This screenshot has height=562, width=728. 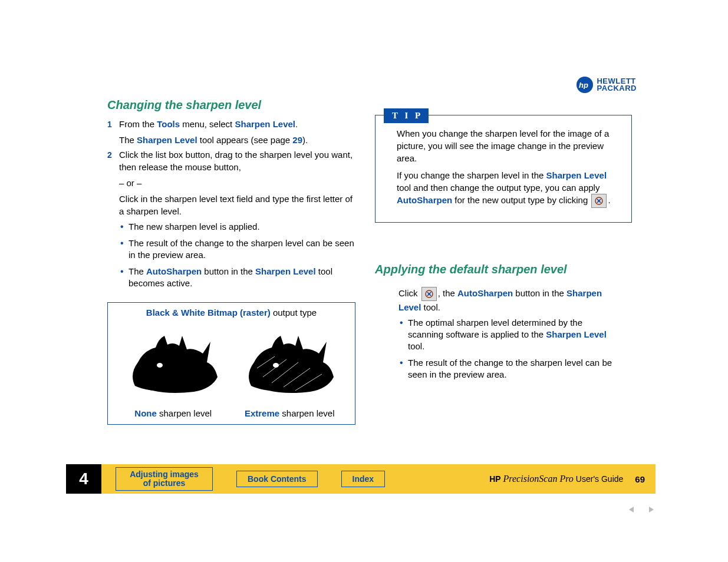 What do you see at coordinates (173, 362) in the screenshot?
I see `rhino-none-image` at bounding box center [173, 362].